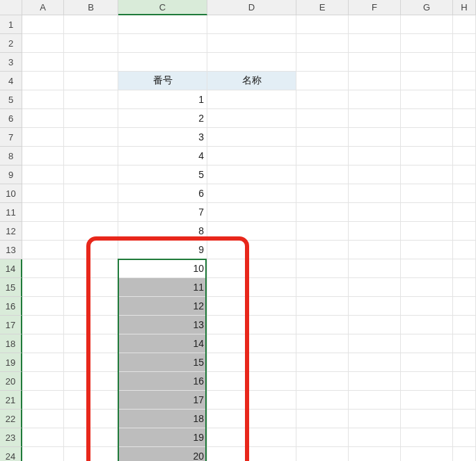 Image resolution: width=476 pixels, height=461 pixels. I want to click on cell-B12, so click(91, 231).